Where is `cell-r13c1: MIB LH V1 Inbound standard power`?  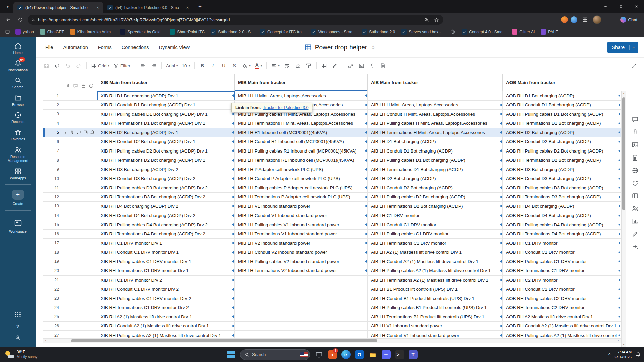 cell-r13c1: MIB LH V1 Inbound standard power is located at coordinates (301, 206).